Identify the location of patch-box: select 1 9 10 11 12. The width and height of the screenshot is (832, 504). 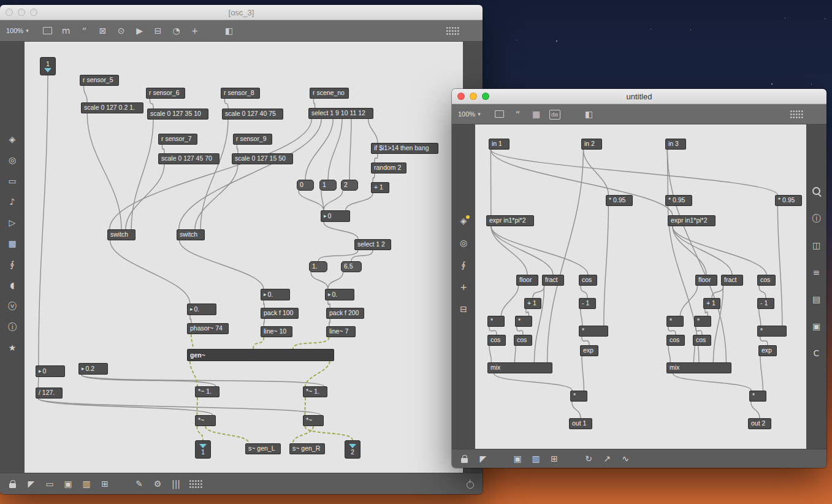
(341, 113).